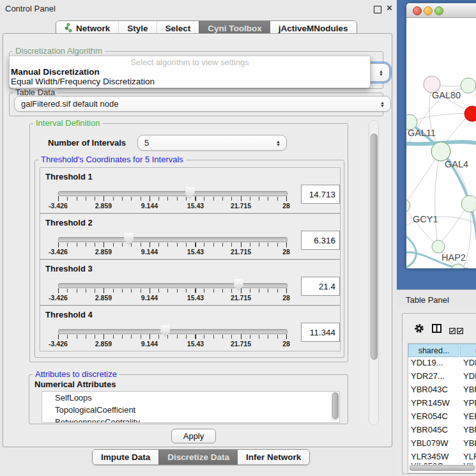  I want to click on threshold-1-panel: Threshold 1 -3.426 2.859 9.144 15.43 21.…, so click(190, 190).